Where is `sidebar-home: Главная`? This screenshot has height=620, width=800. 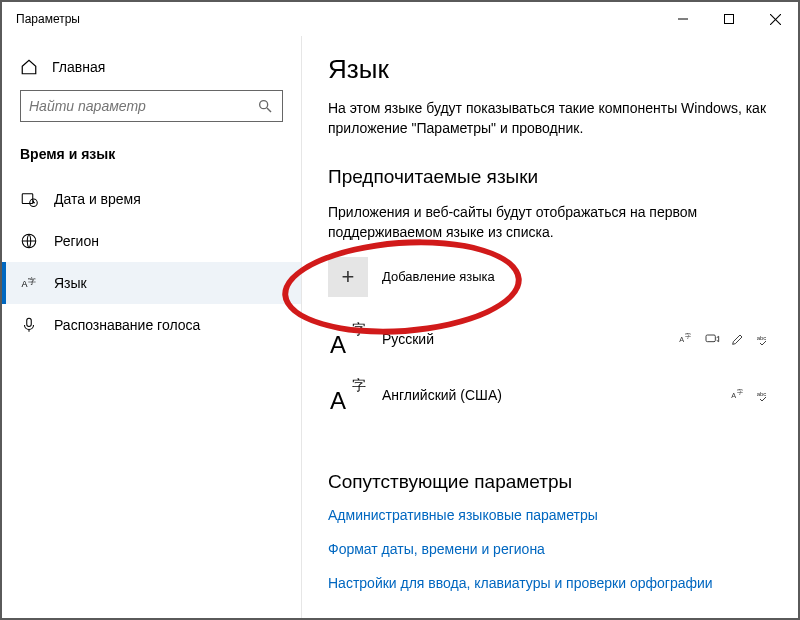
sidebar-home: Главная is located at coordinates (152, 70).